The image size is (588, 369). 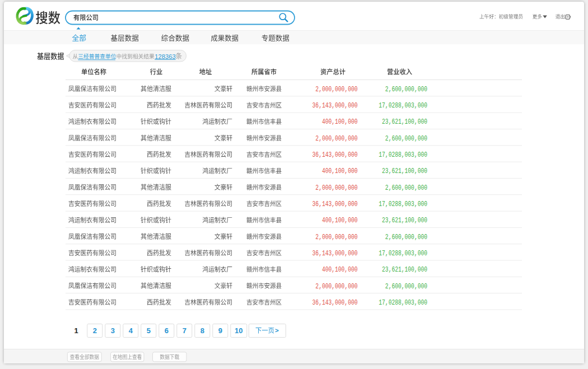 What do you see at coordinates (185, 330) in the screenshot?
I see `svg-text: 7` at bounding box center [185, 330].